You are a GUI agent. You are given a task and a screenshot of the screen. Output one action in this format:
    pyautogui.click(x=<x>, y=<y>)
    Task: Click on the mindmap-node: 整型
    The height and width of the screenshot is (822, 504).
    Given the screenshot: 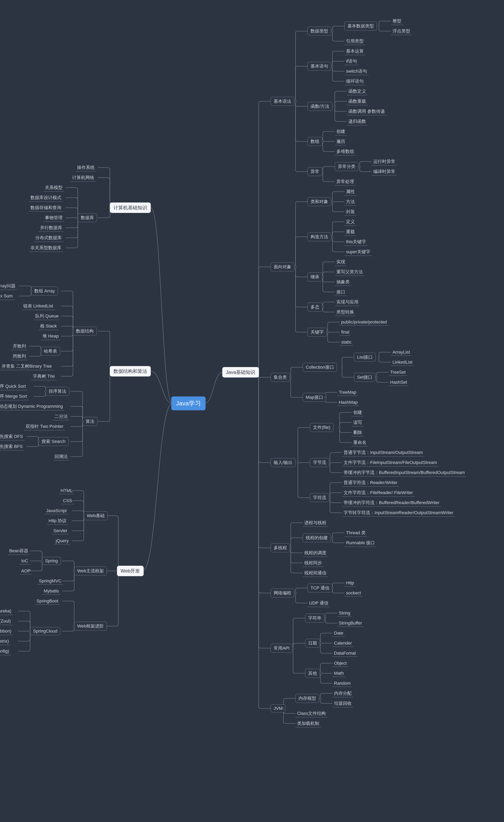 What is the action you would take?
    pyautogui.click(x=397, y=21)
    